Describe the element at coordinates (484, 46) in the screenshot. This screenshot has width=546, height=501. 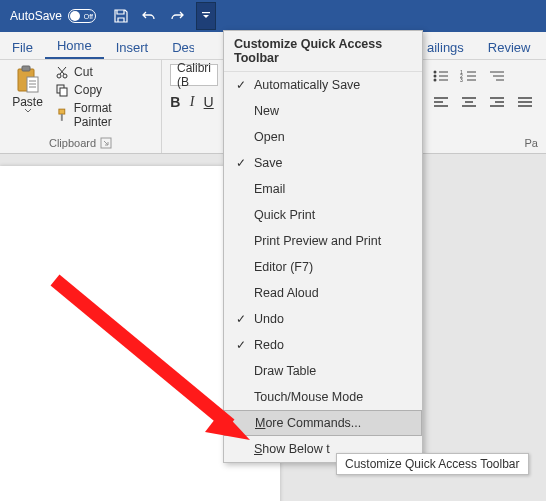
I see `ribbon-tabs-right: ailings Review` at that location.